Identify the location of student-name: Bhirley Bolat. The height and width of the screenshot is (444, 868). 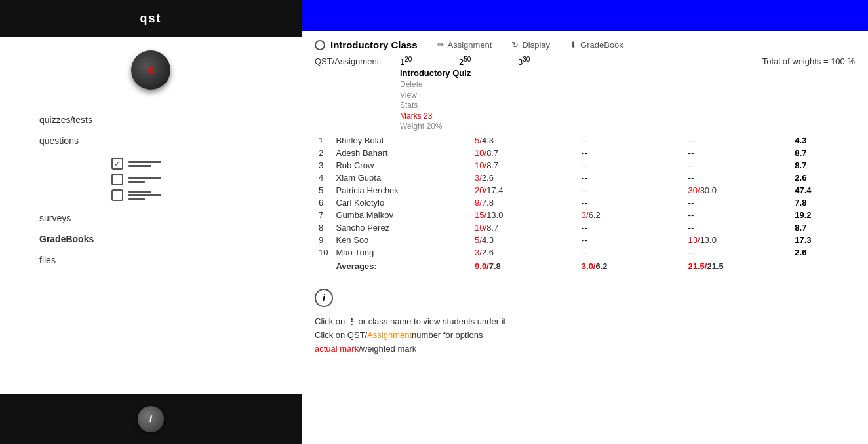
(401, 140).